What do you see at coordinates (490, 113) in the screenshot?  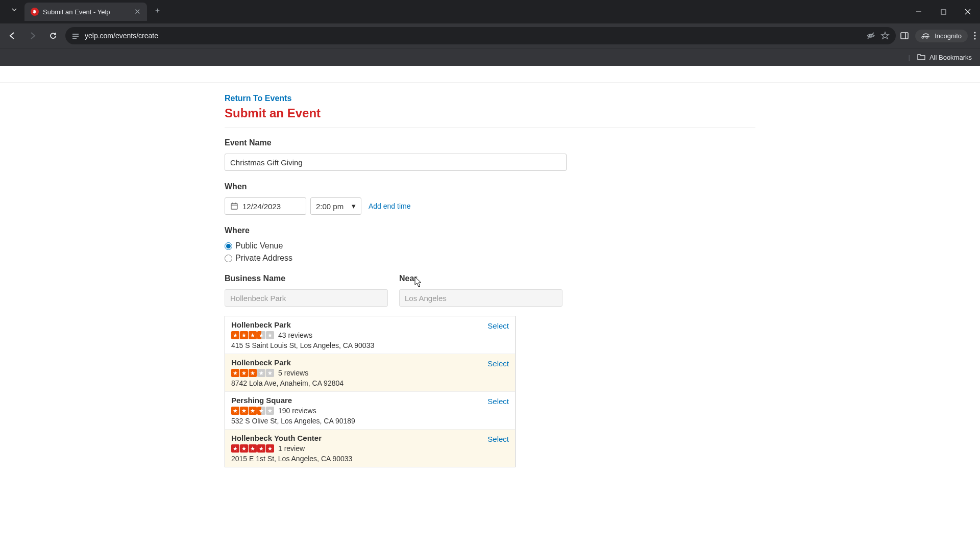 I see `page-title: Submit an Event` at bounding box center [490, 113].